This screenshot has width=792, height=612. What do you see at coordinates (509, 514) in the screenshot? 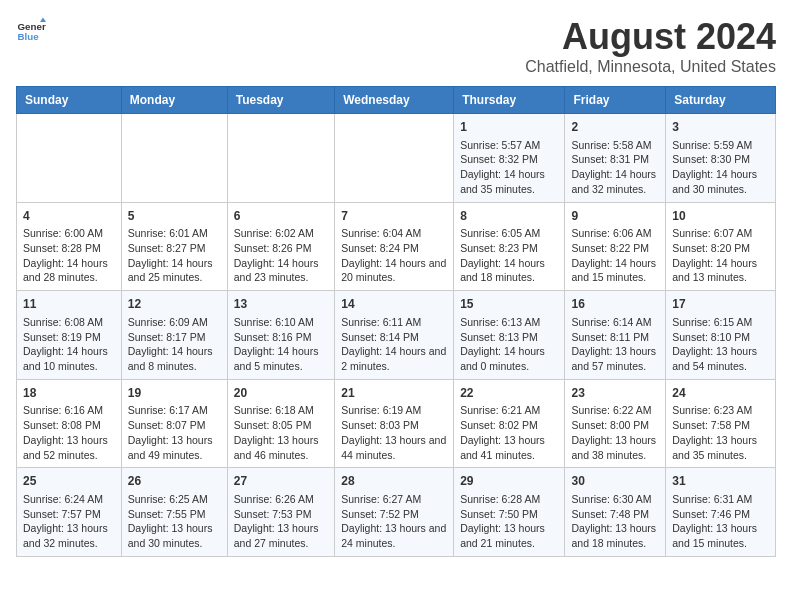
I see `day-info: Sunset: 7:50 PM` at bounding box center [509, 514].